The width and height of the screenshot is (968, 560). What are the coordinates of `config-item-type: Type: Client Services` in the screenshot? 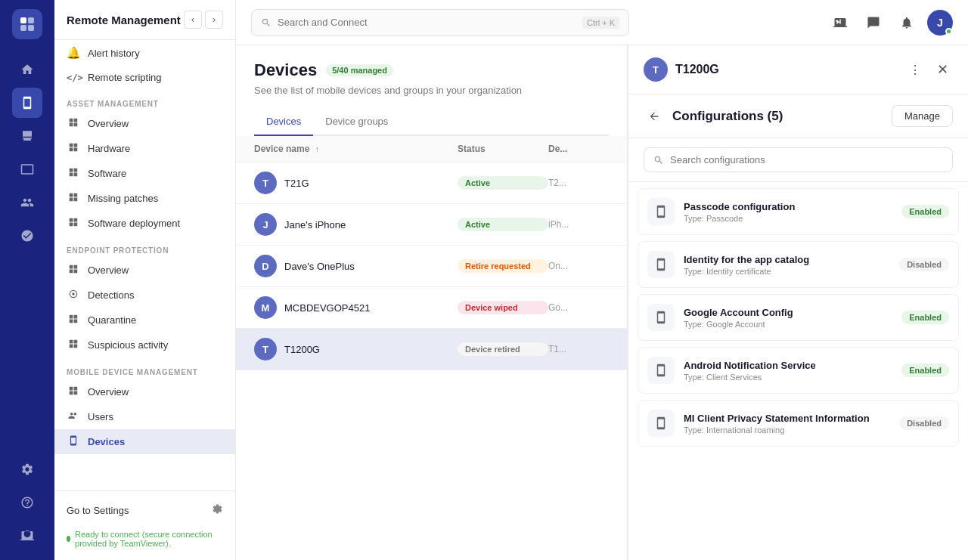 It's located at (750, 377).